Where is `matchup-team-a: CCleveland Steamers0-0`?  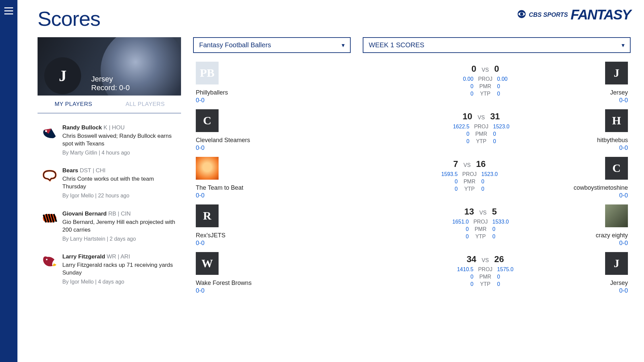 matchup-team-a: CCleveland Steamers0-0 is located at coordinates (223, 130).